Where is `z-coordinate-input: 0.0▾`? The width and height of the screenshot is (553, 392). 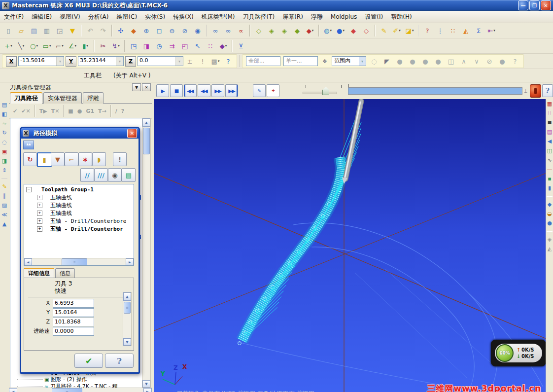 z-coordinate-input: 0.0▾ is located at coordinates (161, 61).